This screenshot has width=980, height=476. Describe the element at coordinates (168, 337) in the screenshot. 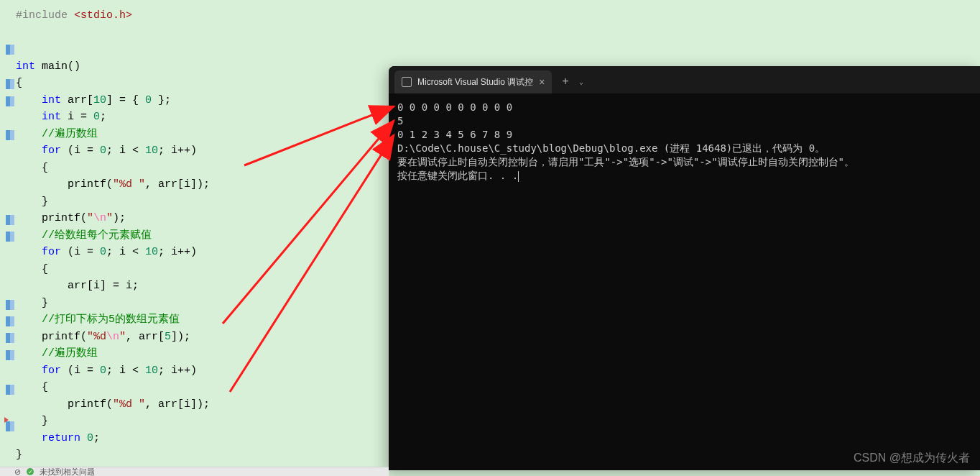

I see `literal-5: 5` at that location.